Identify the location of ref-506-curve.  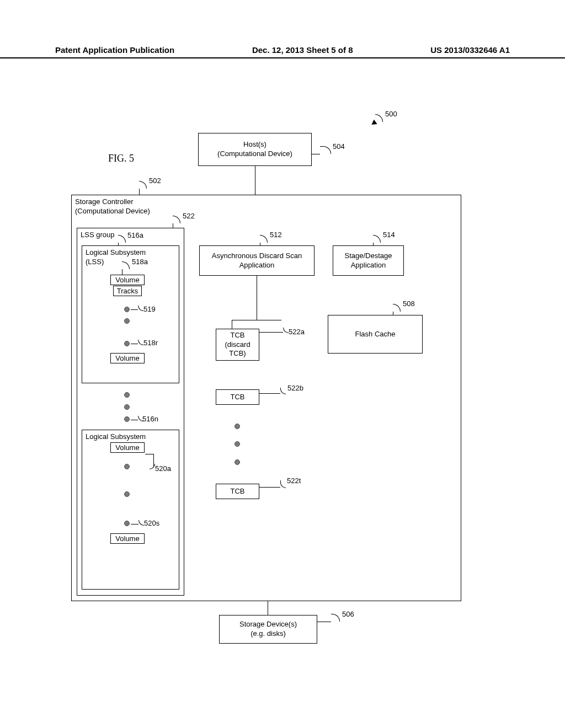
(335, 618).